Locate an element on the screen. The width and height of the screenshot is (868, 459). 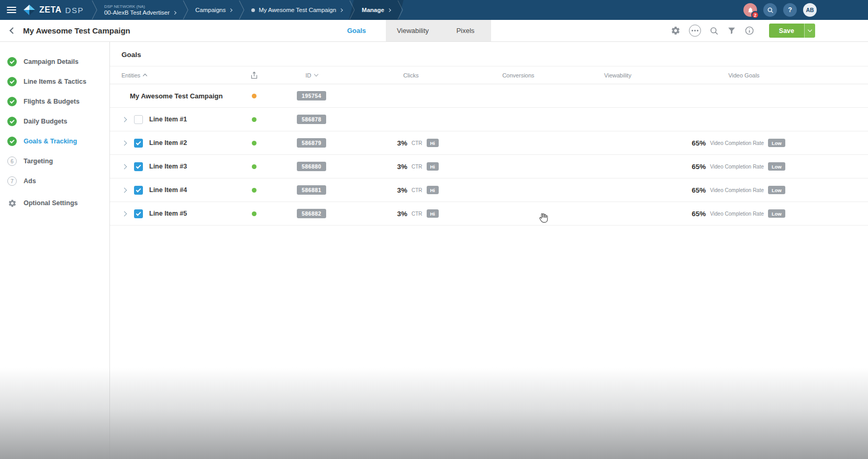
id-cell: 586882 is located at coordinates (311, 214).